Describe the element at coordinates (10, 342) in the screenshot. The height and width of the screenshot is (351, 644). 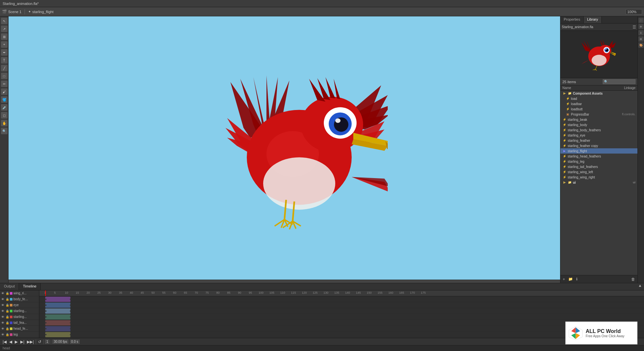
I see `step-back-button: ◀` at that location.